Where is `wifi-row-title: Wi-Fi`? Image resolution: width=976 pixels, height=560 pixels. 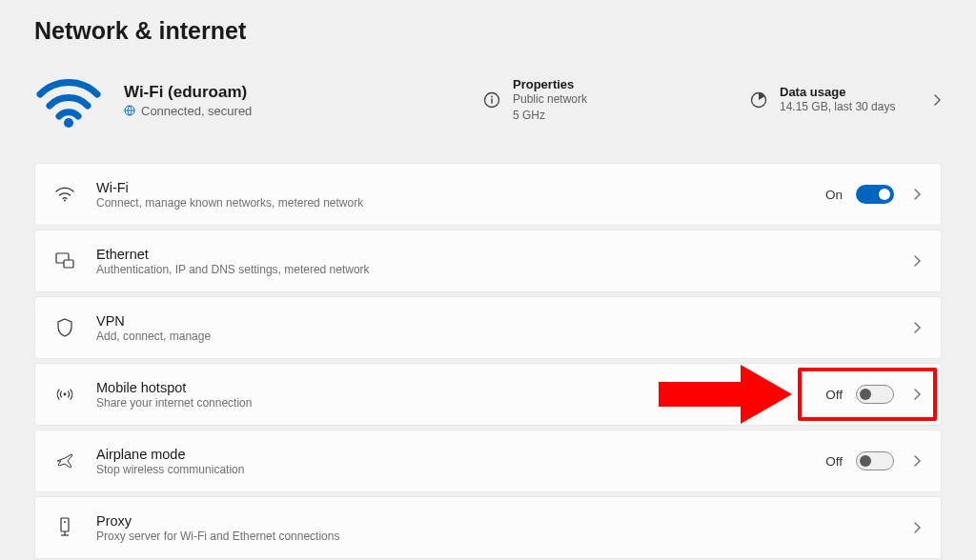
wifi-row-title: Wi-Fi is located at coordinates (461, 188).